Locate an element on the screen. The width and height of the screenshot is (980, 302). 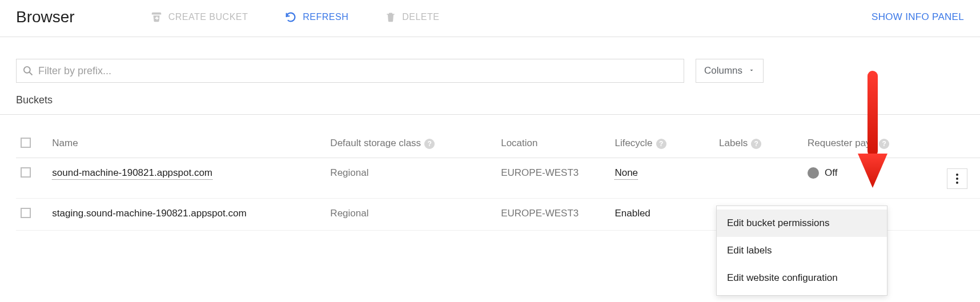
table-row: sound-machine-190821.appspot.com Regiona… is located at coordinates (498, 178).